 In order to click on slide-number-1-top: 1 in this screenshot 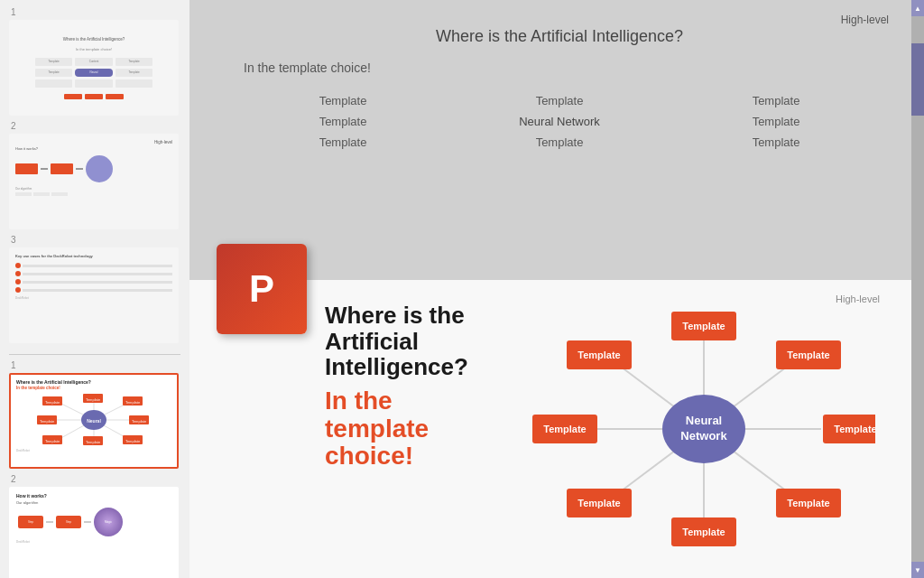, I will do `click(95, 13)`.